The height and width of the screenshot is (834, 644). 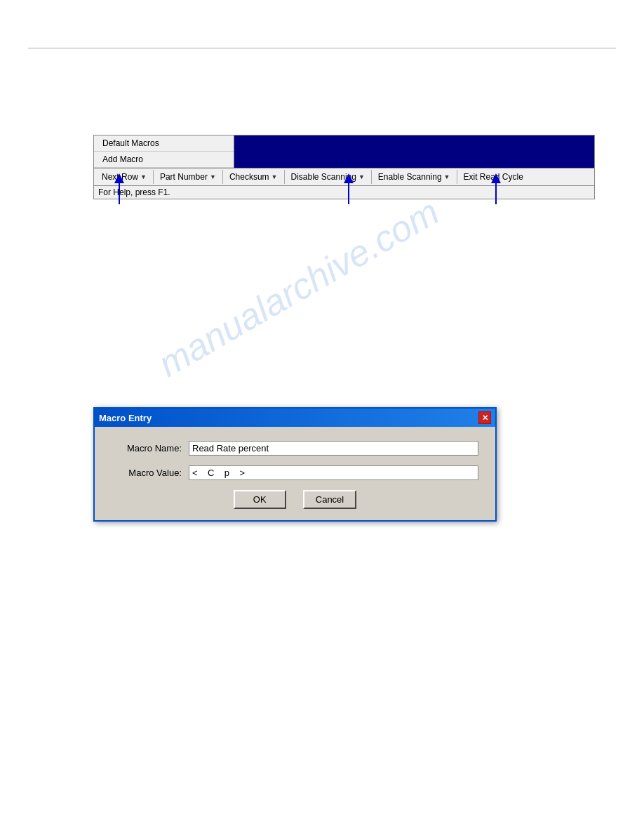 I want to click on btn-checksum-label: Checksum, so click(x=250, y=177).